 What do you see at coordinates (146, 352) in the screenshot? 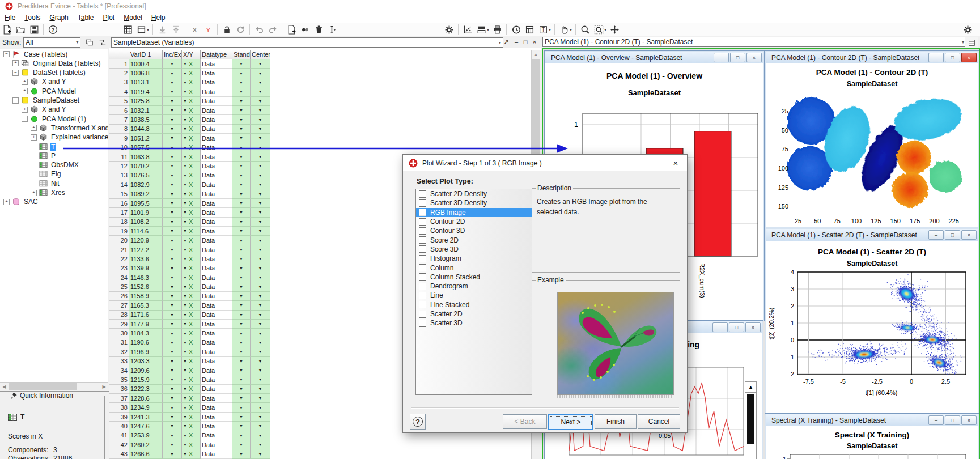
I see `varid-cell: 1196.9` at bounding box center [146, 352].